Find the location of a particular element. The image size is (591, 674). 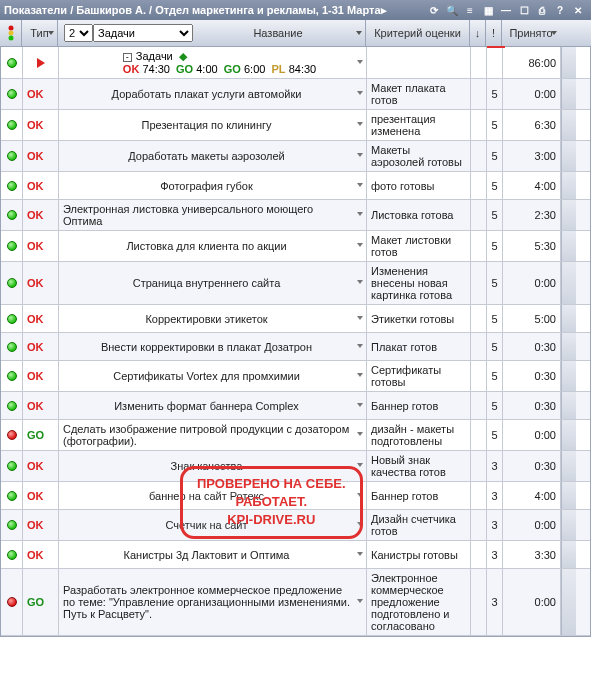

priority-cell: 5 is located at coordinates (495, 156).